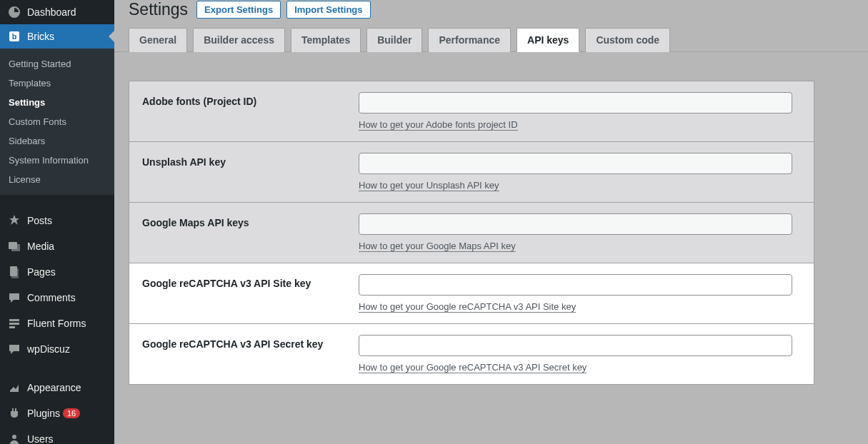 The height and width of the screenshot is (444, 868). What do you see at coordinates (57, 221) in the screenshot?
I see `sidebar-item-posts: Posts` at bounding box center [57, 221].